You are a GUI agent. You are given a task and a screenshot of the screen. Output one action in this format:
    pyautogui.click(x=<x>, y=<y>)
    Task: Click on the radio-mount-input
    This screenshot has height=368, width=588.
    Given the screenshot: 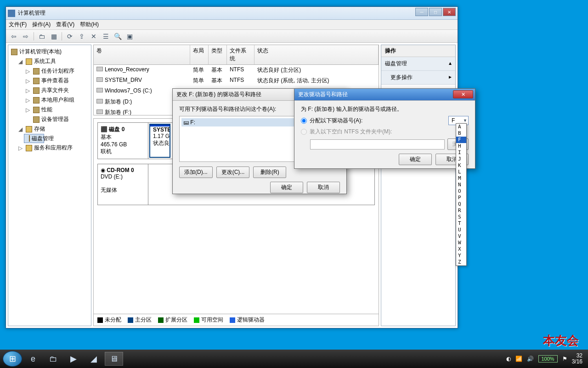 What is the action you would take?
    pyautogui.click(x=304, y=132)
    